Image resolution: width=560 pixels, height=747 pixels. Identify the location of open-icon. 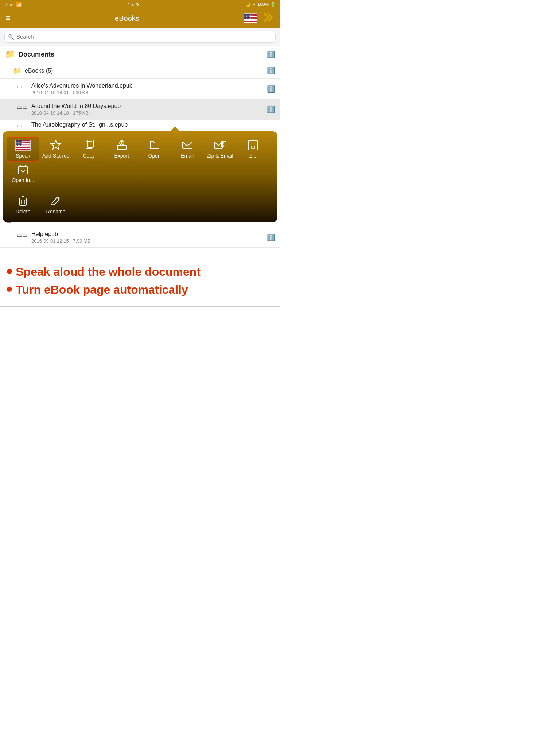
(155, 145).